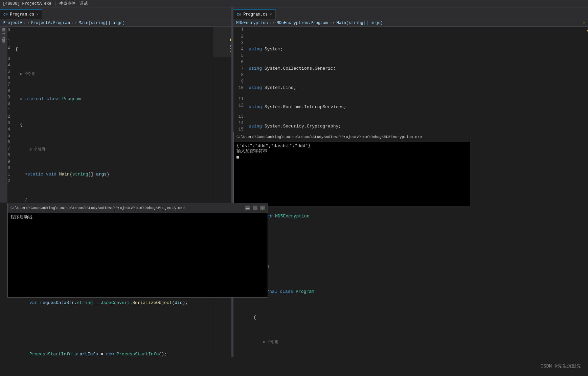  Describe the element at coordinates (114, 200) in the screenshot. I see `code-line-14: {` at that location.